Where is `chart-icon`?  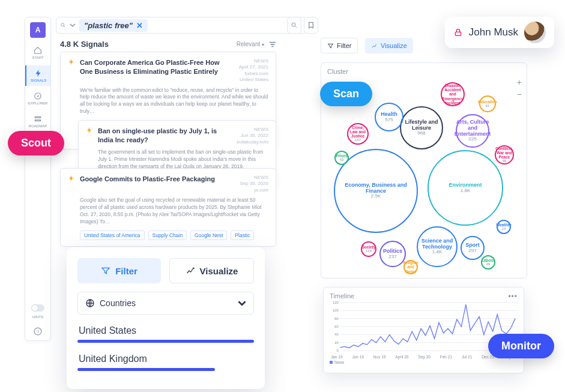 chart-icon is located at coordinates (190, 271).